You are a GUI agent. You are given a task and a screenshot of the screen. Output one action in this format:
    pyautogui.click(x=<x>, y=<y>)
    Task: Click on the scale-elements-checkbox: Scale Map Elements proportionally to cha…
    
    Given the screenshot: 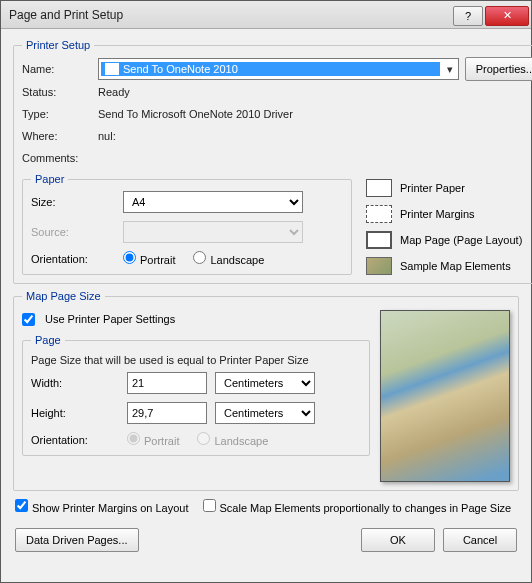 What is the action you would take?
    pyautogui.click(x=358, y=506)
    